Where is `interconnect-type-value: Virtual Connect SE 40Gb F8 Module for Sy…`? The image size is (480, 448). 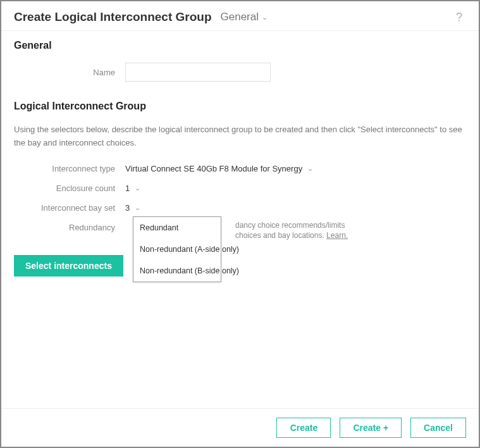 interconnect-type-value: Virtual Connect SE 40Gb F8 Module for Sy… is located at coordinates (214, 168).